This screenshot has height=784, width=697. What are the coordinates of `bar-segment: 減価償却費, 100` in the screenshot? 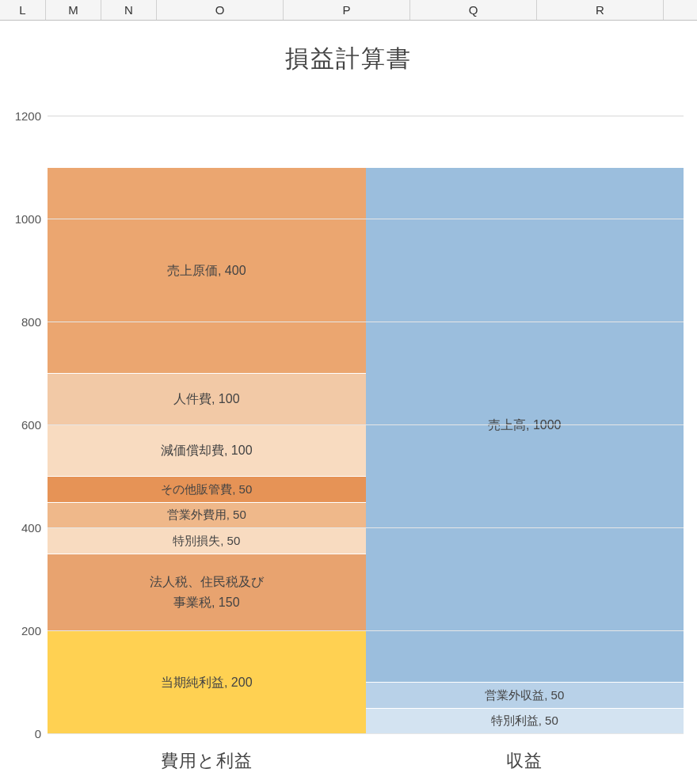 It's located at (207, 450).